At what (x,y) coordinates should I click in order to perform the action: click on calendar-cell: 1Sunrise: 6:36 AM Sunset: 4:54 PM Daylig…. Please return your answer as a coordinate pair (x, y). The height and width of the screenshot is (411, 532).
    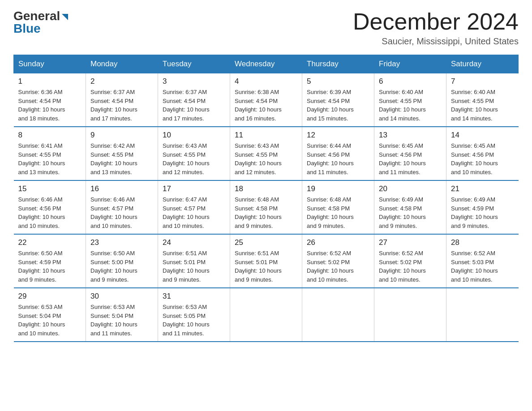
    Looking at the image, I should click on (50, 100).